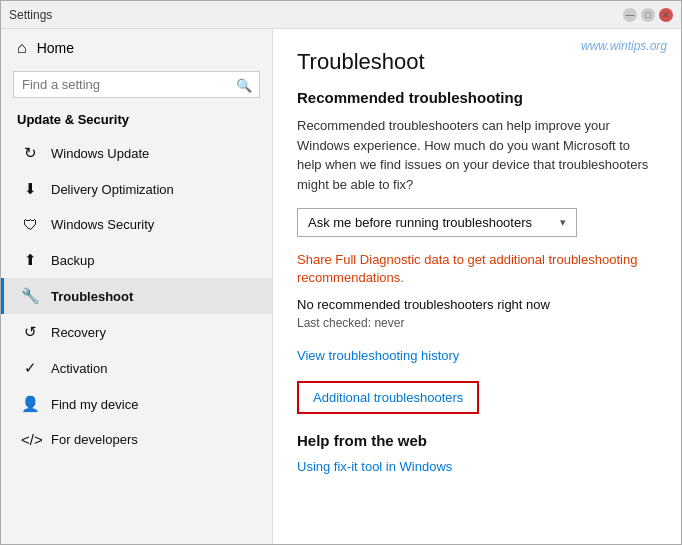  What do you see at coordinates (30, 368) in the screenshot?
I see `activation-icon: ✓` at bounding box center [30, 368].